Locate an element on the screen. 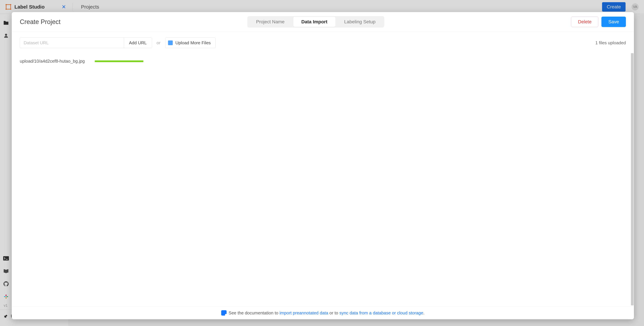  tab-project-name: Project Name is located at coordinates (270, 22).